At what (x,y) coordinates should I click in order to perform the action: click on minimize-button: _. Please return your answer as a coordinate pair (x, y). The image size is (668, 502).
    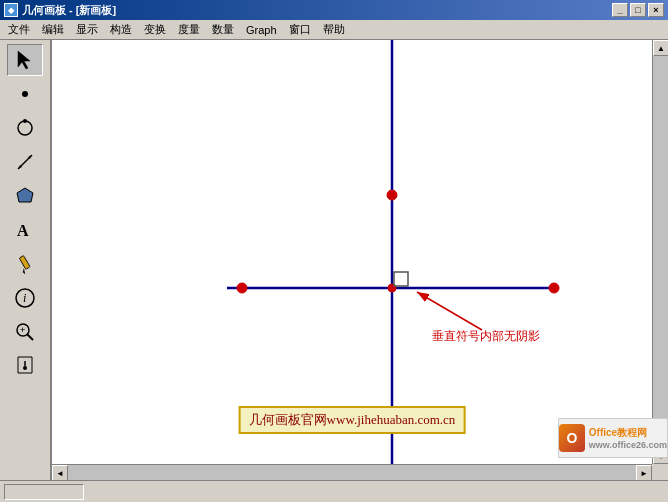
    Looking at the image, I should click on (620, 10).